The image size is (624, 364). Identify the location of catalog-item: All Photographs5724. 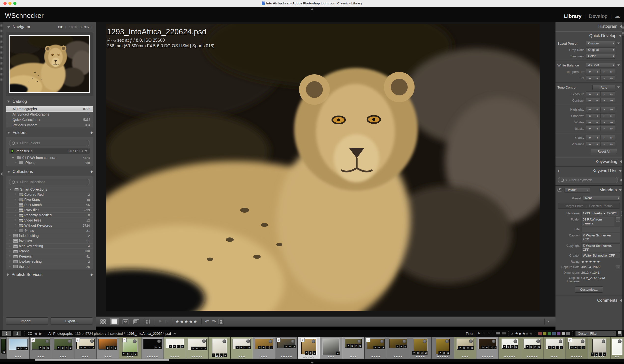
(50, 109).